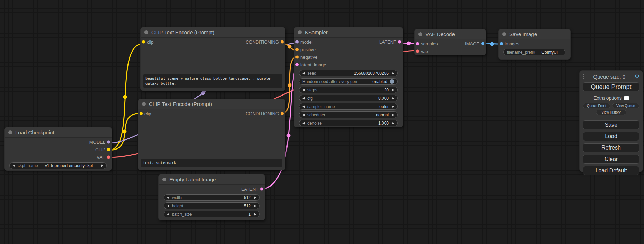 Image resolution: width=644 pixels, height=244 pixels. Describe the element at coordinates (297, 50) in the screenshot. I see `positive-input-slot` at that location.